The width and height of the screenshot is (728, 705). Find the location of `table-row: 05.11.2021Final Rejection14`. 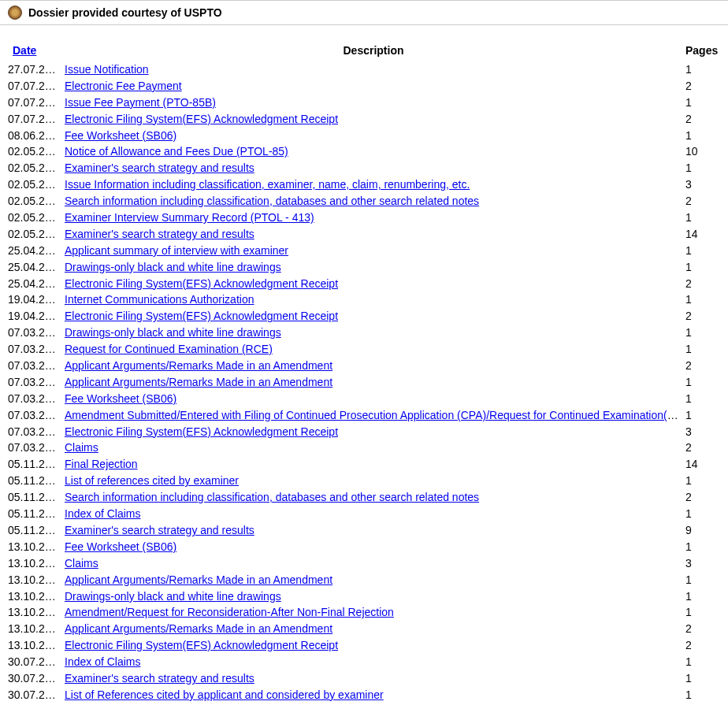

table-row: 05.11.2021Final Rejection14 is located at coordinates (364, 465).